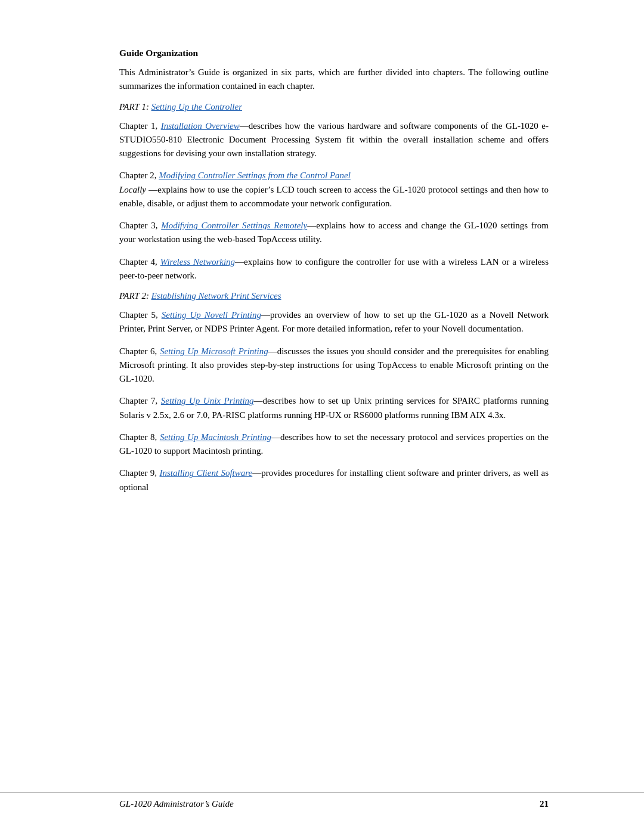 The height and width of the screenshot is (833, 644). What do you see at coordinates (334, 296) in the screenshot?
I see `part2-heading: PART 2: Establishing Network Print Servi…` at bounding box center [334, 296].